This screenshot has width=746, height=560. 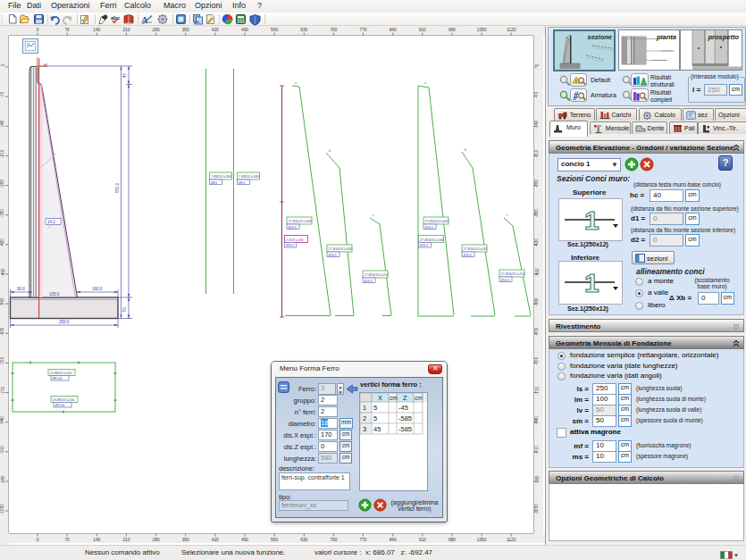 What do you see at coordinates (377, 429) in the screenshot?
I see `svg-text: 45` at bounding box center [377, 429].